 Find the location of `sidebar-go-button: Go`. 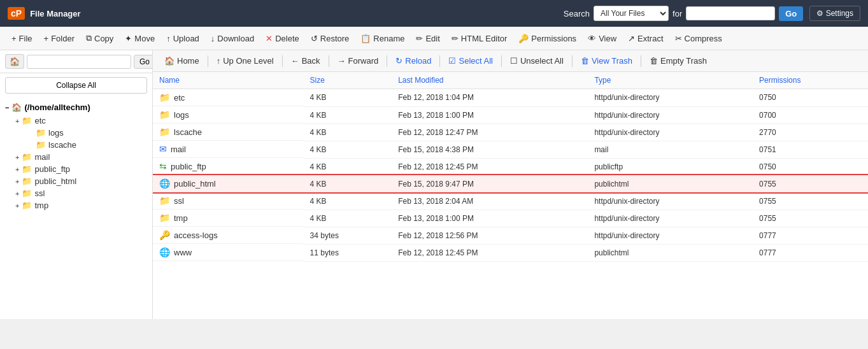

sidebar-go-button: Go is located at coordinates (143, 62).